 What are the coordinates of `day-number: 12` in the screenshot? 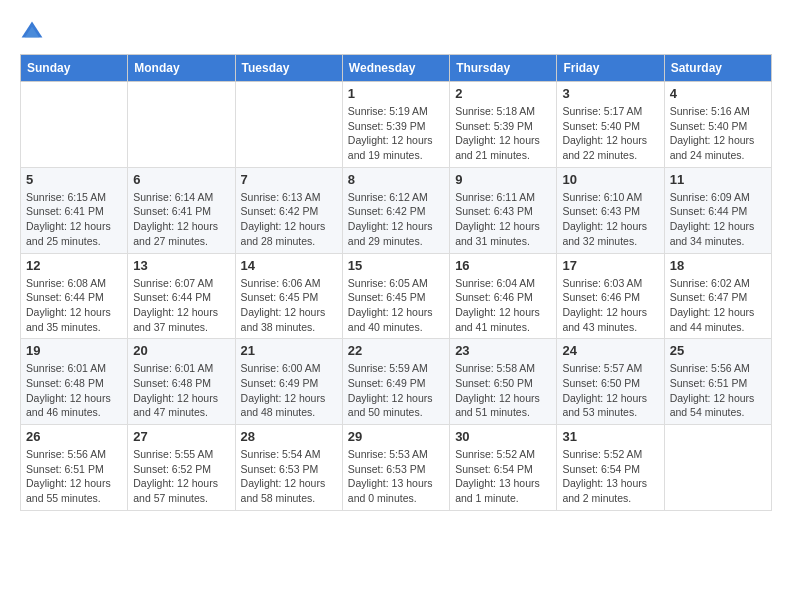 It's located at (74, 266).